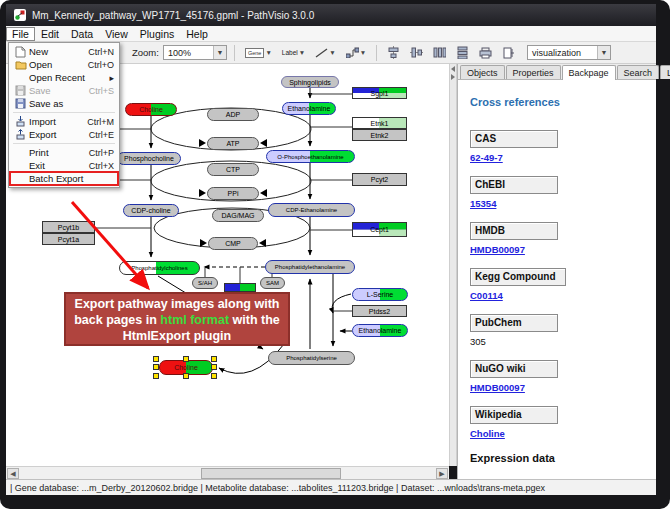 Image resolution: width=670 pixels, height=509 pixels. What do you see at coordinates (563, 434) in the screenshot?
I see `xref-link-wikipedia: Choline` at bounding box center [563, 434].